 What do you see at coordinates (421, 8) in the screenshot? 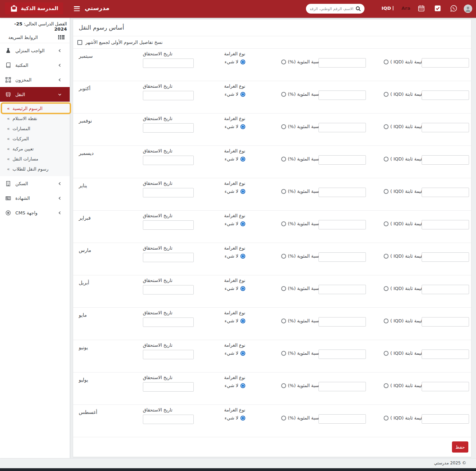
I see `calendar-icon` at bounding box center [421, 8].